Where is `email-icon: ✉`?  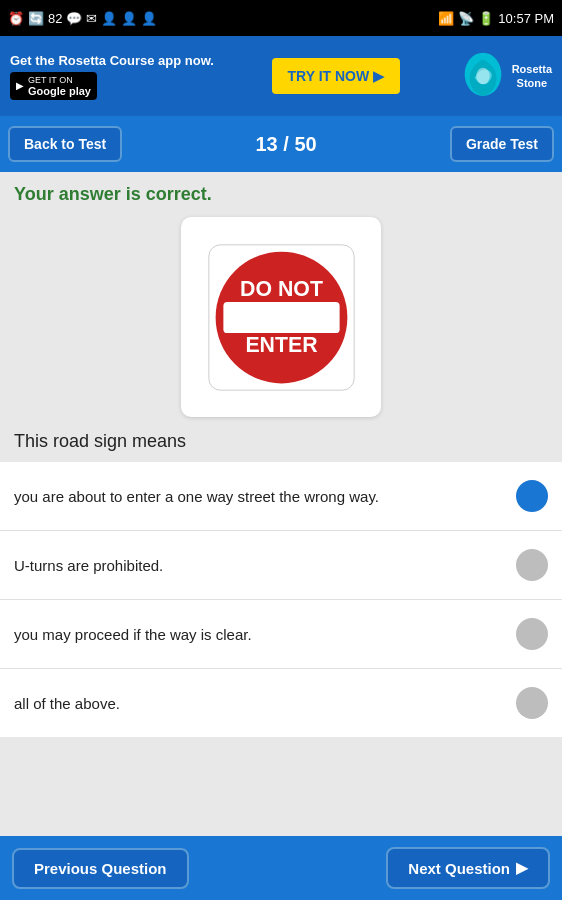 email-icon: ✉ is located at coordinates (92, 18).